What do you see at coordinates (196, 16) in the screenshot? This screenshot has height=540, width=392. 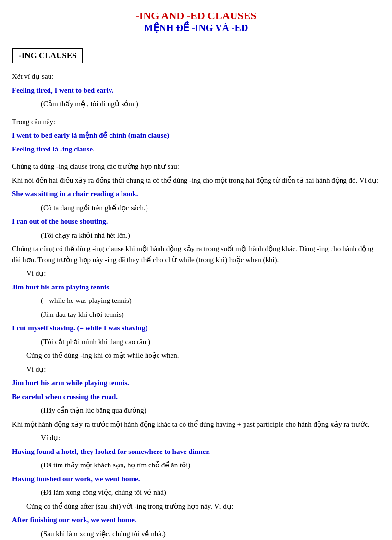 I see `main-title-line1: -ING AND -ED CLAUSES` at bounding box center [196, 16].